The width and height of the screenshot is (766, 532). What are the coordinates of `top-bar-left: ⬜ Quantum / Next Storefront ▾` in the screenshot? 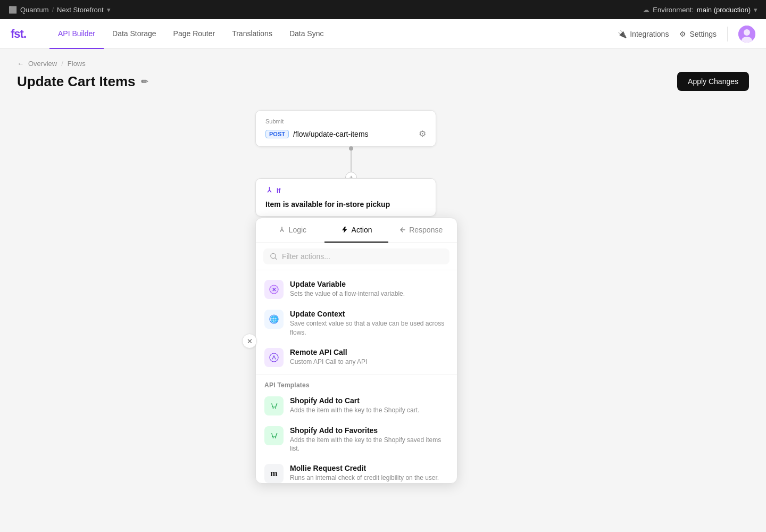 It's located at (60, 10).